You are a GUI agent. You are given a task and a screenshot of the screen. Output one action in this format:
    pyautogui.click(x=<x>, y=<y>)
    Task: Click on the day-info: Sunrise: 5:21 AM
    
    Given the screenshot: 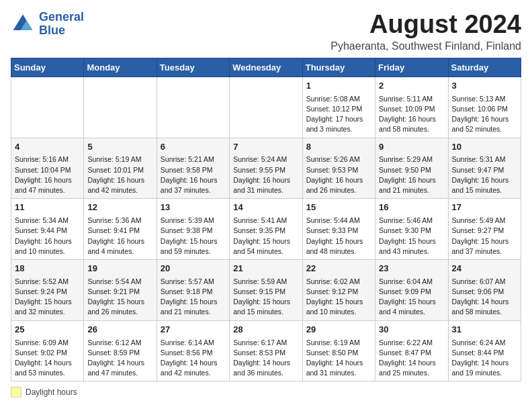 What is the action you would take?
    pyautogui.click(x=193, y=160)
    